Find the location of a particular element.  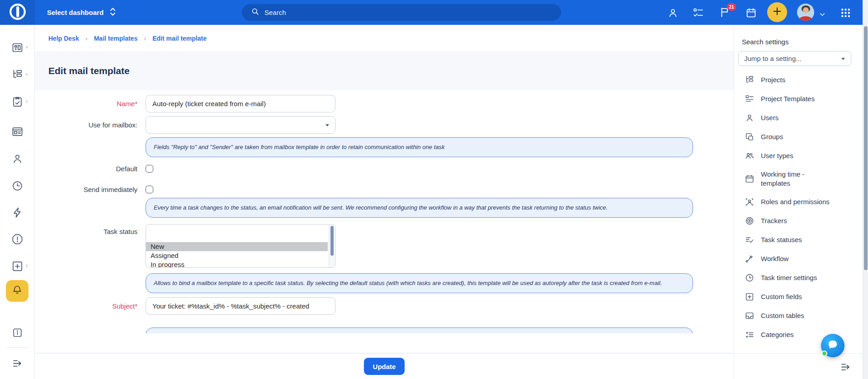

settings-item-label: Projects is located at coordinates (773, 80).